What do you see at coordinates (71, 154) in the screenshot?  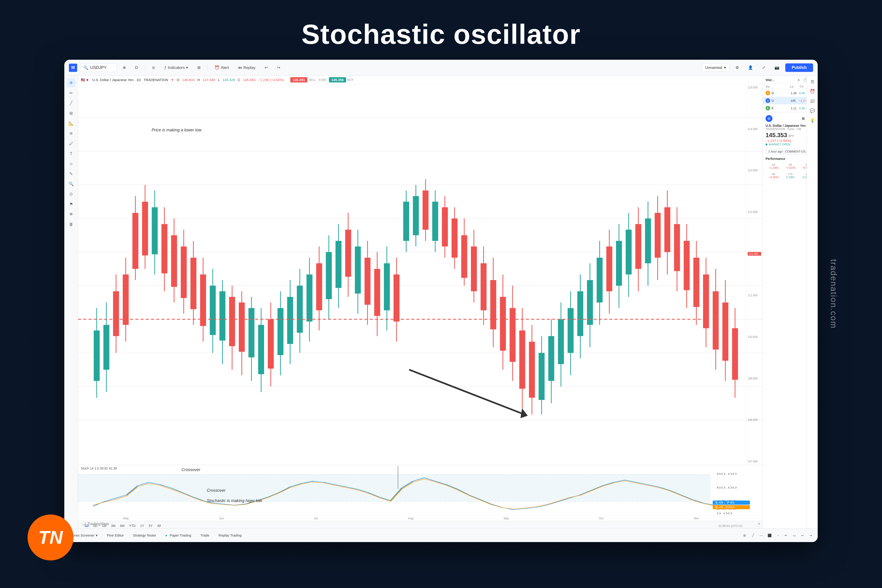 I see `text-tool: T` at bounding box center [71, 154].